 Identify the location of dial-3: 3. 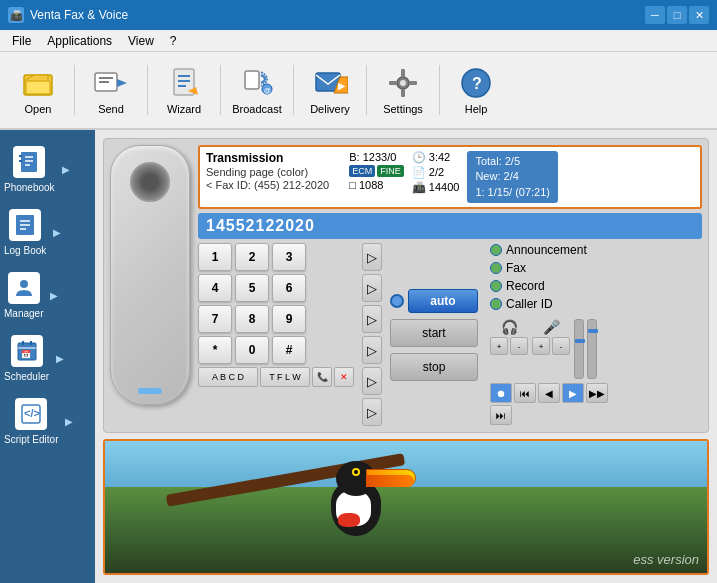
(289, 257).